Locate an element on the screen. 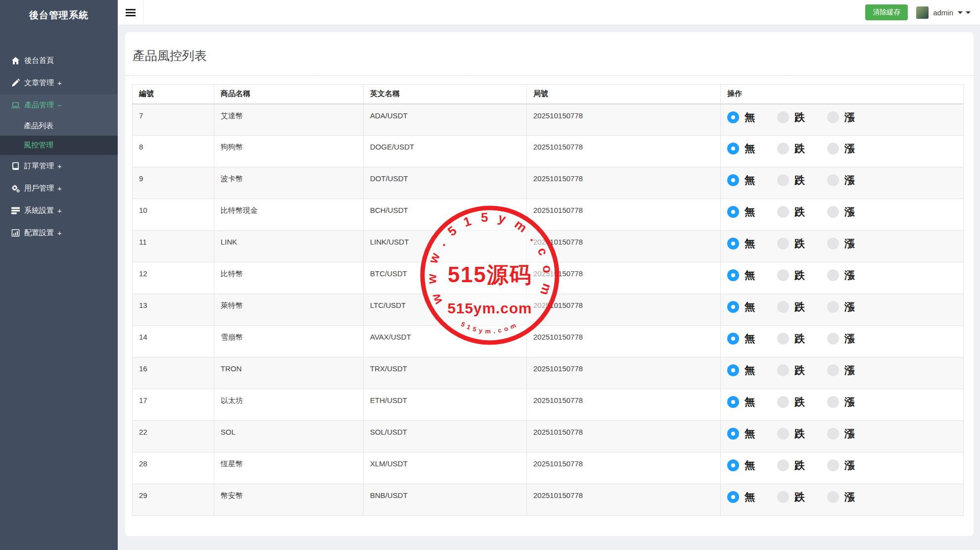  username: admin is located at coordinates (943, 13).